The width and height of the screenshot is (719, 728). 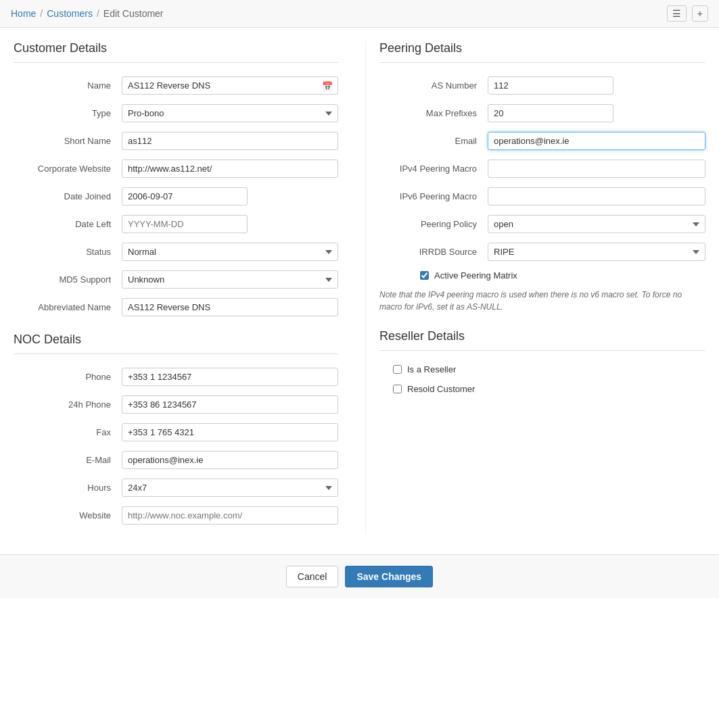 What do you see at coordinates (176, 251) in the screenshot?
I see `status-row: Status Normal Suspended Not Connected` at bounding box center [176, 251].